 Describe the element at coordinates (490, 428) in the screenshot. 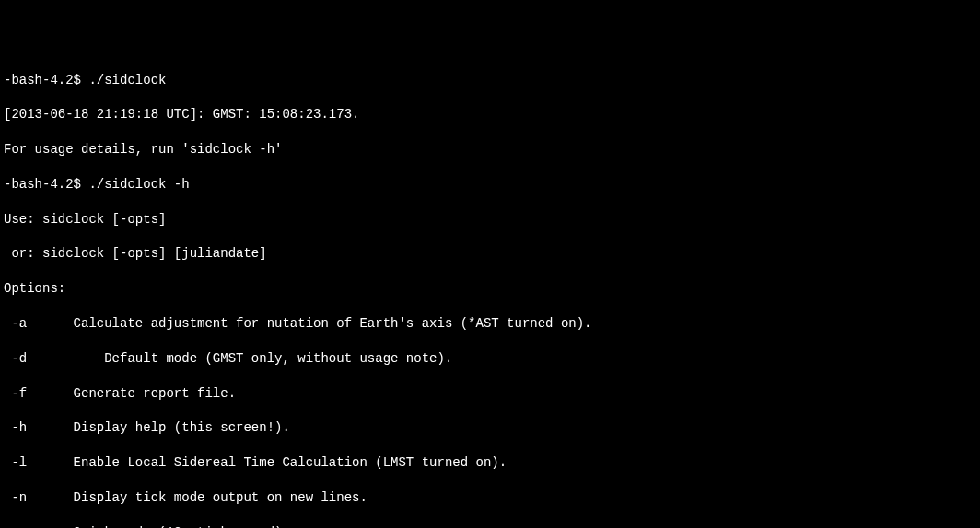

I see `output-line: -h Display help (this screen!).` at that location.